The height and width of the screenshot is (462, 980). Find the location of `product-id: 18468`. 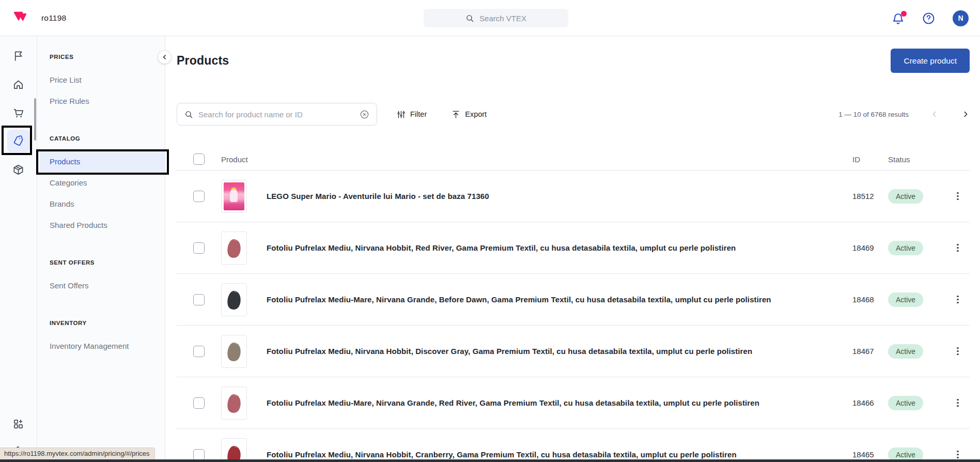

product-id: 18468 is located at coordinates (870, 300).